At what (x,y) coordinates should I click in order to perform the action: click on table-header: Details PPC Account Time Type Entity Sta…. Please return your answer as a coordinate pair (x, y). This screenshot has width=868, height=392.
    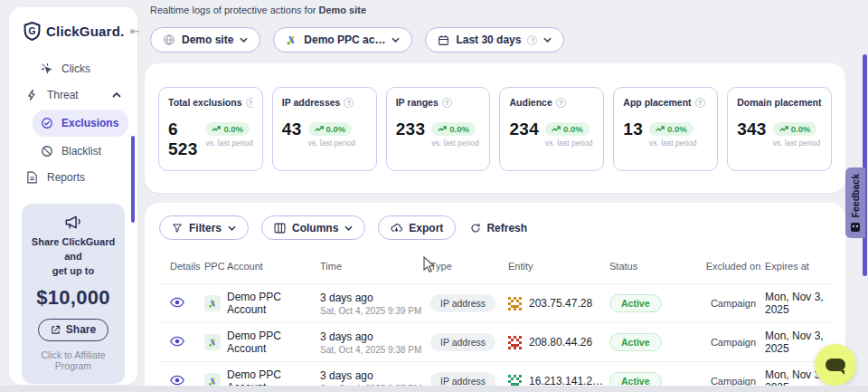
    Looking at the image, I should click on (495, 272).